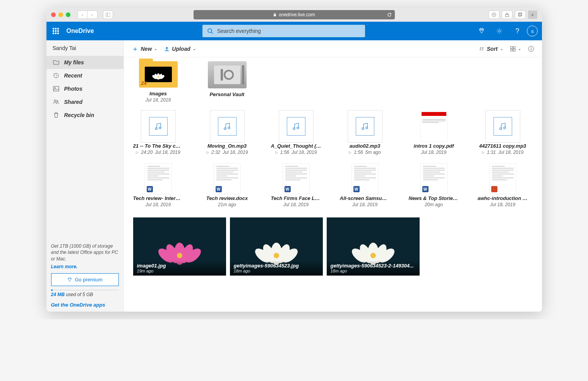 This screenshot has width=588, height=381. What do you see at coordinates (494, 15) in the screenshot?
I see `downloads-button` at bounding box center [494, 15].